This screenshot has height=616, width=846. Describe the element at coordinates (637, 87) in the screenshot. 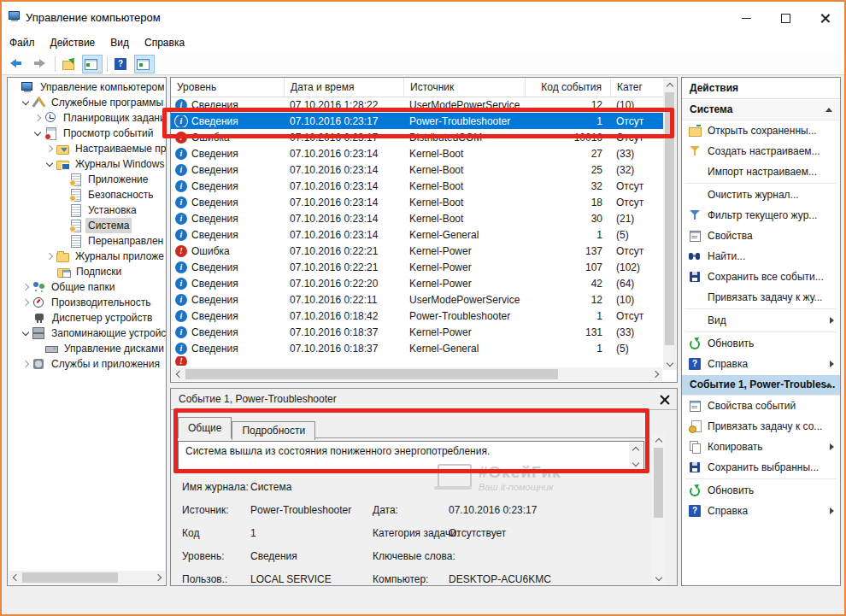

I see `column-header-4: Катег` at that location.